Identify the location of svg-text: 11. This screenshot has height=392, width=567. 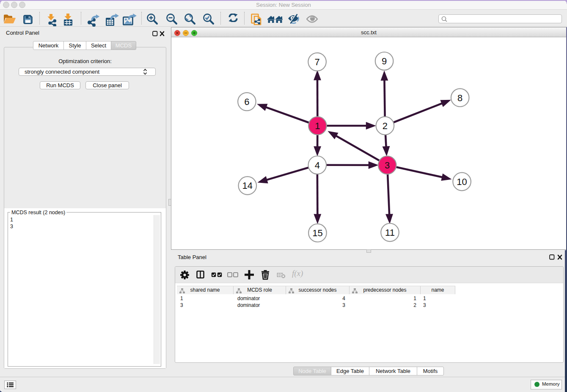
(390, 233).